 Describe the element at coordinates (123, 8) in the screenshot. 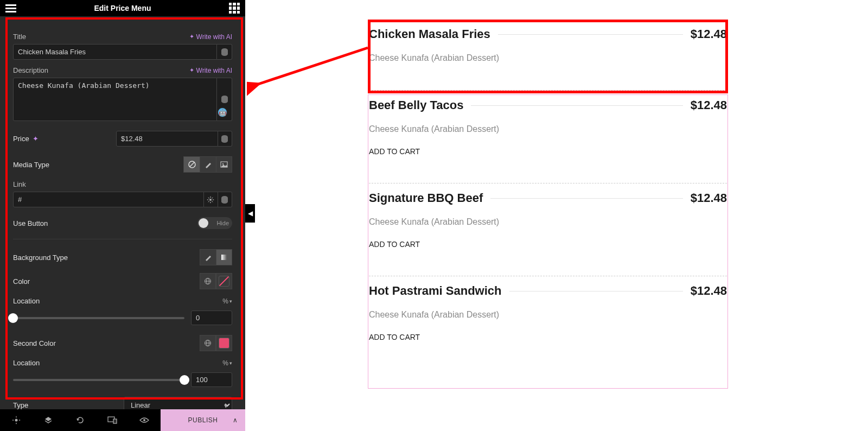

I see `editor-header: Edit Price Menu` at that location.